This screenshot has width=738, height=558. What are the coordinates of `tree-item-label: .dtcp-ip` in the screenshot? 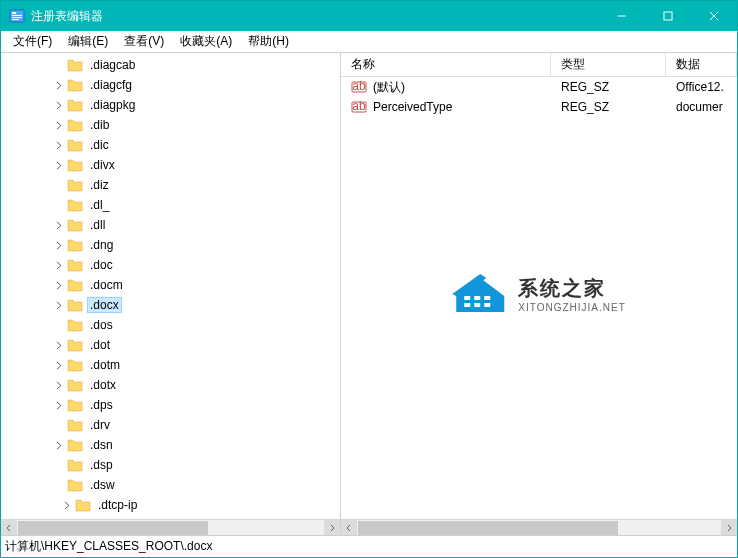 It's located at (118, 505).